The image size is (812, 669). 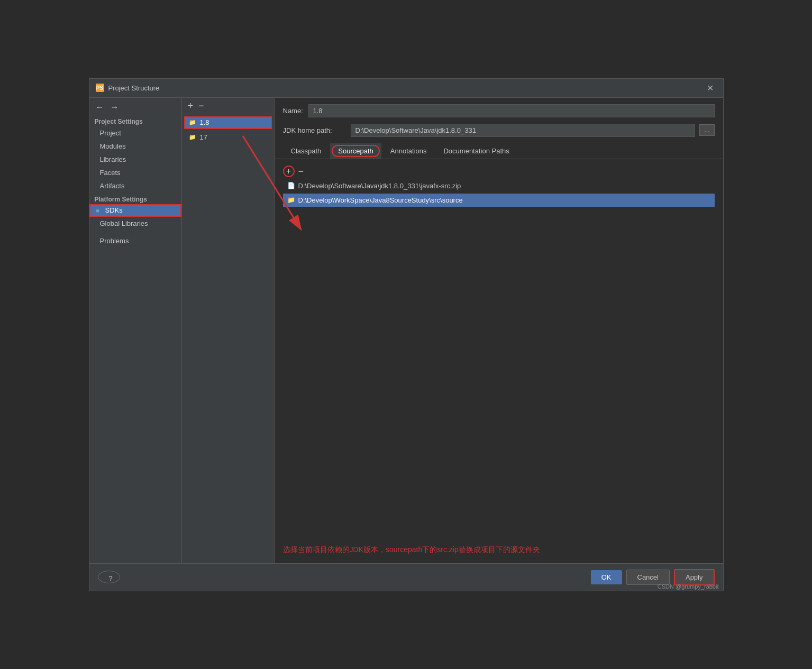 I want to click on sdk-add-button: +, so click(x=190, y=106).